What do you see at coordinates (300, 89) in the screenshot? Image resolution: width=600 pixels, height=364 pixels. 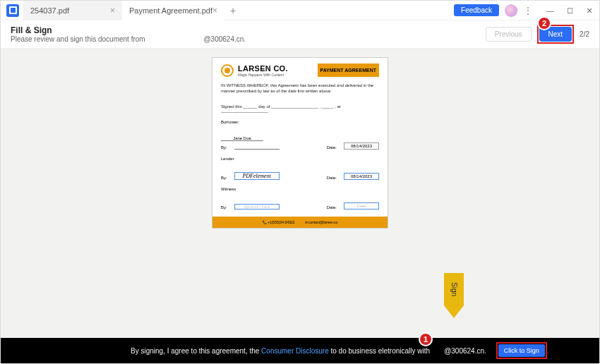 I see `witness-whereof-text: IN WITNESS WHEREOF, this Agreement has b…` at bounding box center [300, 89].